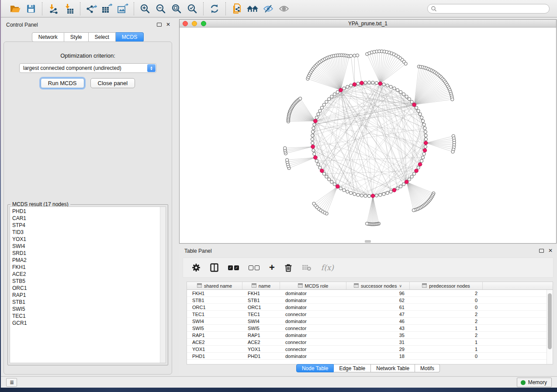  Describe the element at coordinates (446, 285) in the screenshot. I see `column-header-predecessor-nodes: predecessor nodes` at that location.